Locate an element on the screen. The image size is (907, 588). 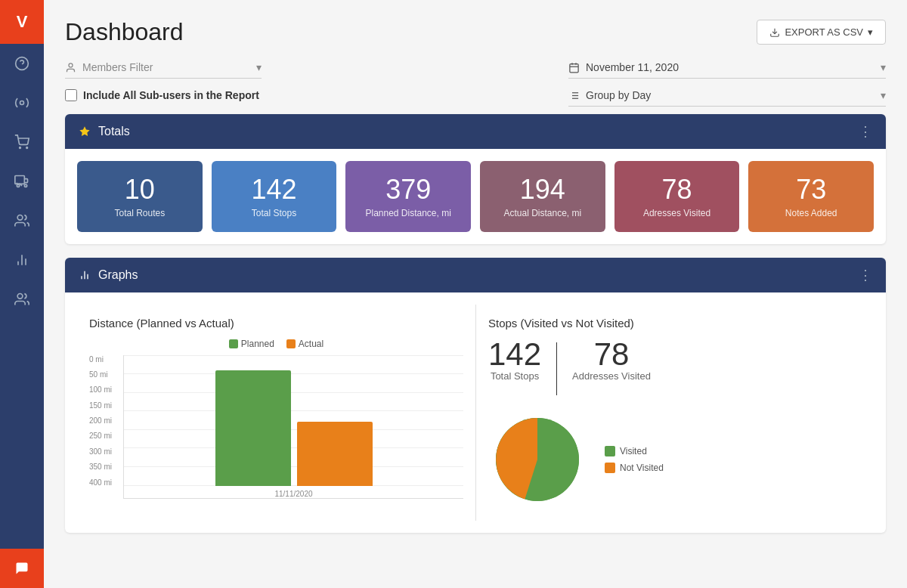
graphs-header-left: Graphs is located at coordinates (108, 275).